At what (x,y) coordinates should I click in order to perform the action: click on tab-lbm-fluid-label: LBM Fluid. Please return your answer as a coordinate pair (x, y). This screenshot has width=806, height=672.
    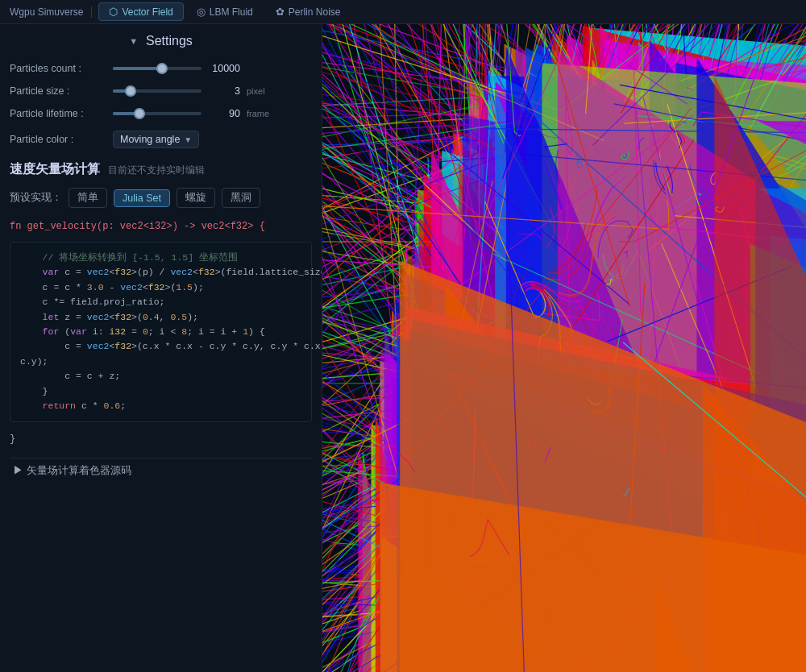
    Looking at the image, I should click on (231, 12).